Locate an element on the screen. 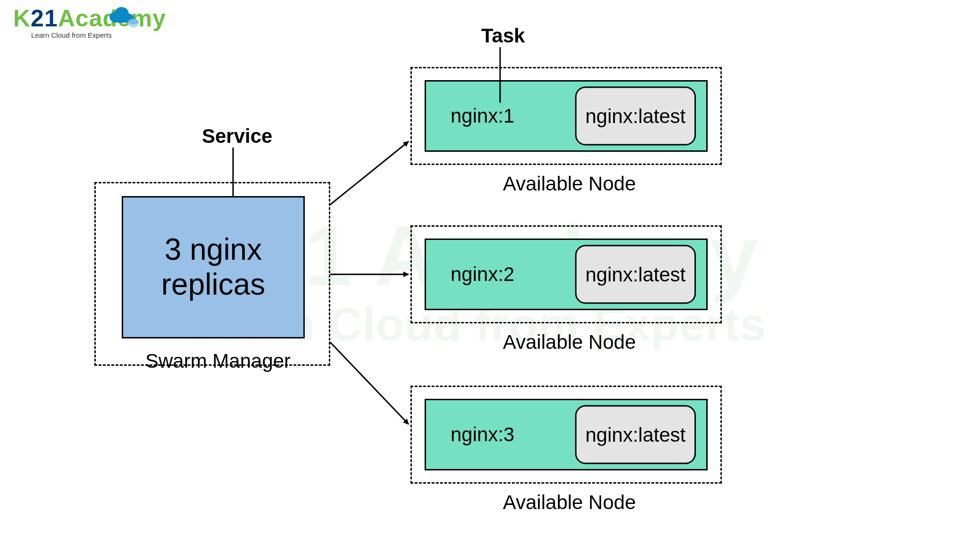  node-2-inner: nginx:2 nginx:latest is located at coordinates (566, 274).